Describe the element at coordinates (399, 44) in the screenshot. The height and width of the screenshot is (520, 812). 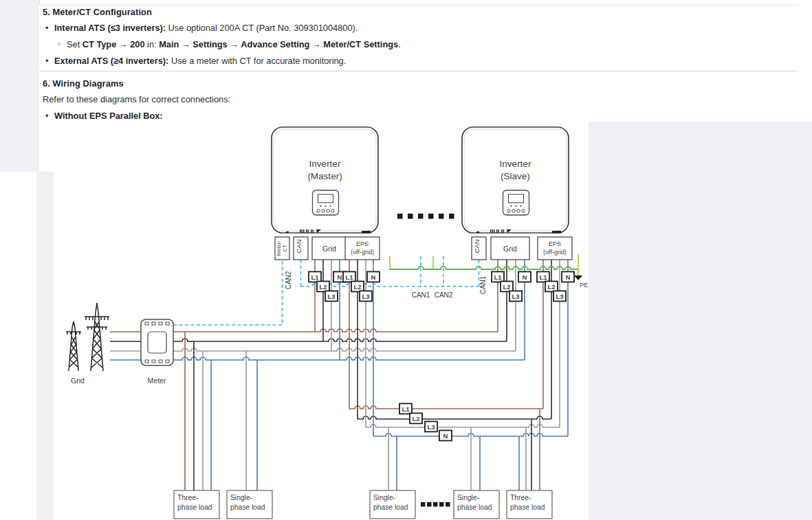
I see `ct-period: .` at that location.